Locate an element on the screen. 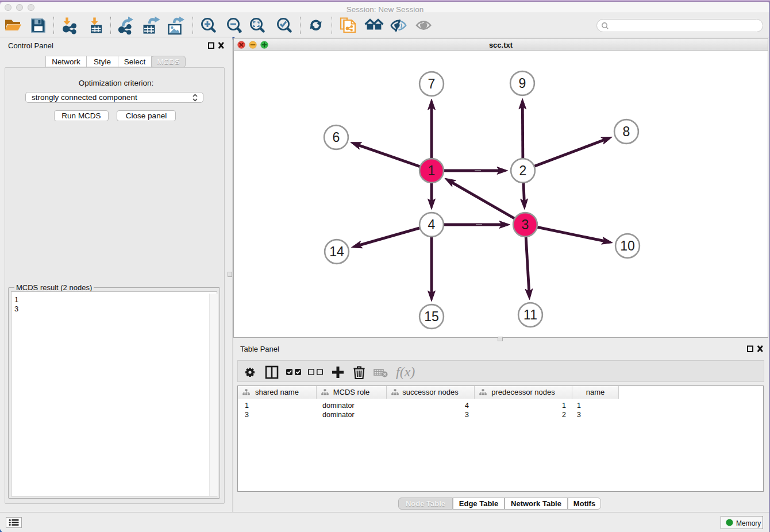 The width and height of the screenshot is (770, 532). svg-text: 8 is located at coordinates (626, 132).